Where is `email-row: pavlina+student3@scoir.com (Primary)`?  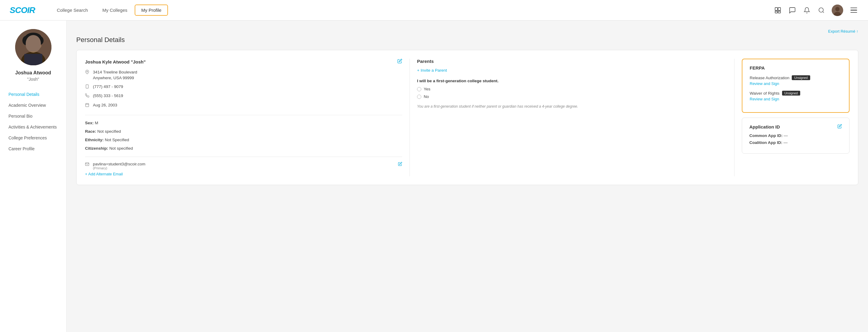
email-row: pavlina+student3@scoir.com (Primary) is located at coordinates (244, 166).